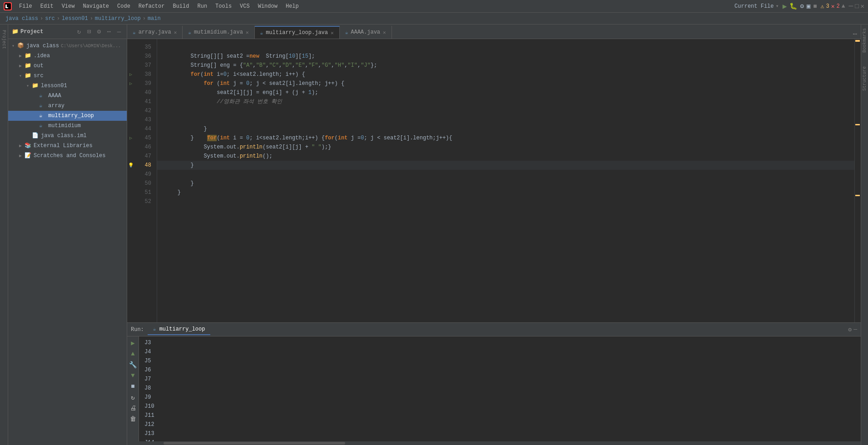 The image size is (868, 445). I want to click on breadcrumb-multiarry-loop: multiarry_loop, so click(118, 19).